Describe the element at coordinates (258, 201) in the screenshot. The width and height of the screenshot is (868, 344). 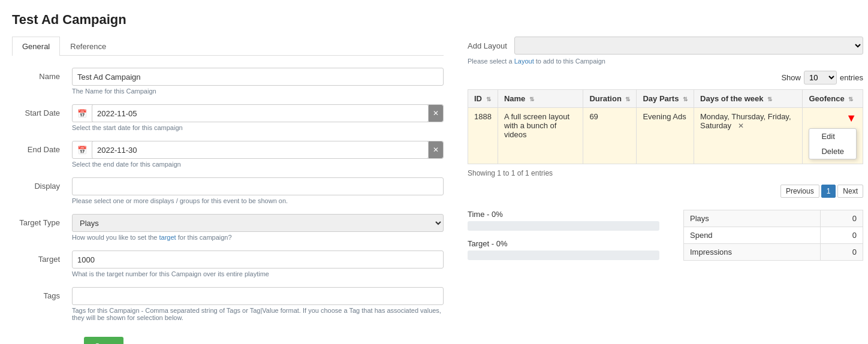
I see `display-hint: Please select one or more displays / gro…` at that location.